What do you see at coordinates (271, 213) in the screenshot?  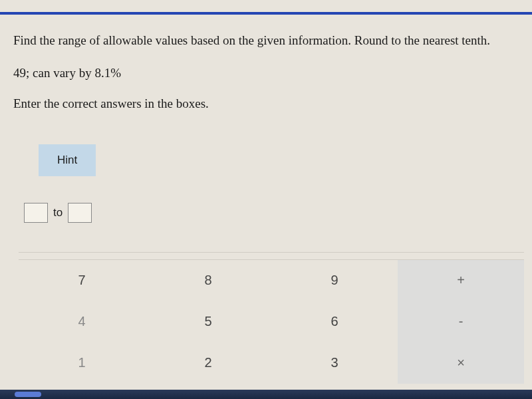 I see `answer-row: to` at bounding box center [271, 213].